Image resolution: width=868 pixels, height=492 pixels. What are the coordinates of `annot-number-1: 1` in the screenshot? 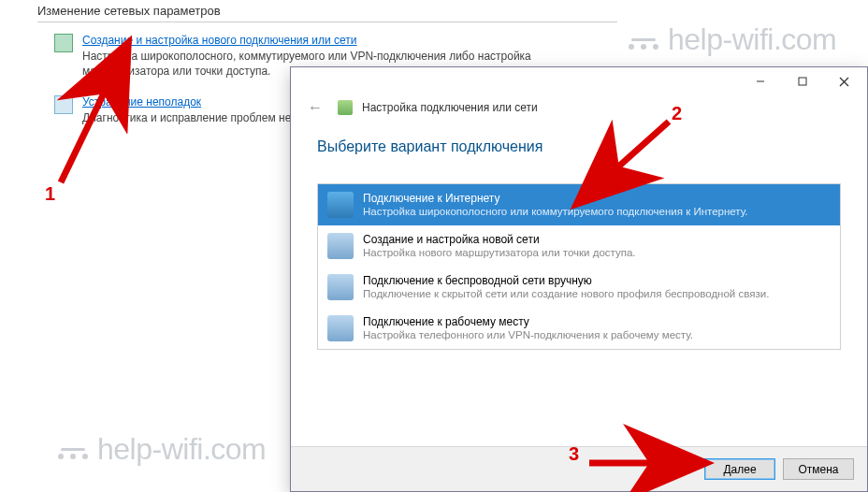 It's located at (51, 195).